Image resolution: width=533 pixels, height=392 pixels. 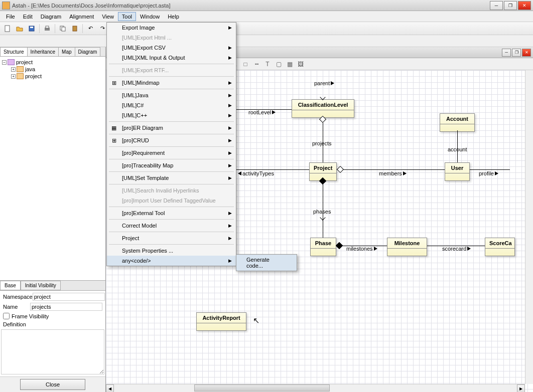 I want to click on menu-csharp: [UML]C#▶, so click(x=172, y=105).